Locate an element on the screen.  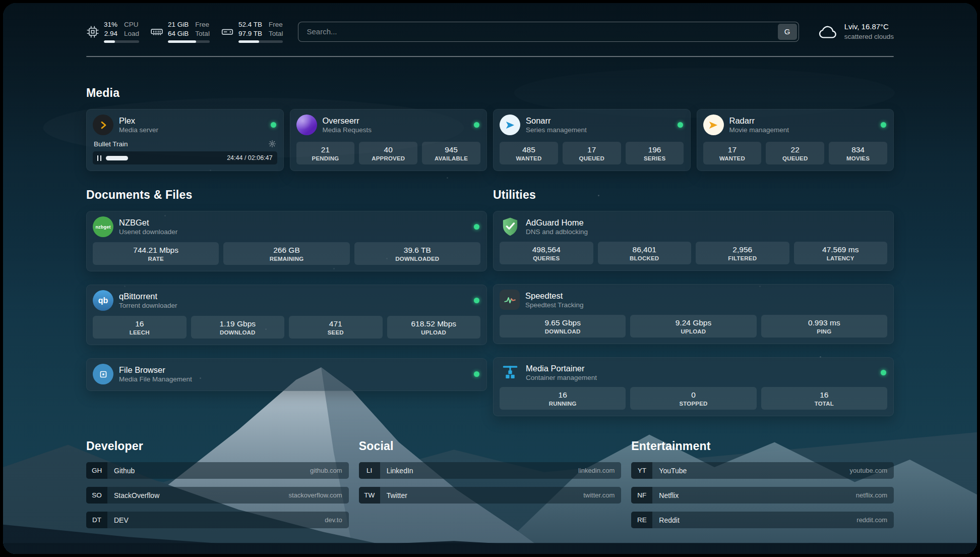
stat-ping: 0.993 ms PING is located at coordinates (824, 326).